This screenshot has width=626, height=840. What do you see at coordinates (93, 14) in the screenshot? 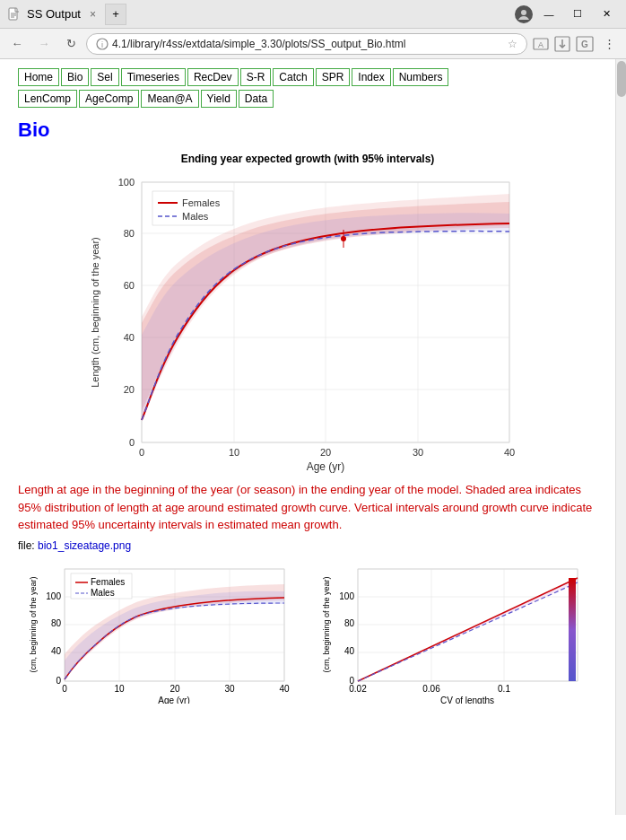
I see `tab-close-btn: ×` at bounding box center [93, 14].